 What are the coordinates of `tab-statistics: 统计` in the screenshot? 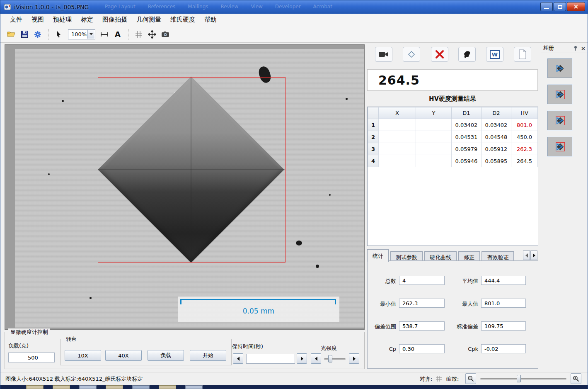 It's located at (378, 255).